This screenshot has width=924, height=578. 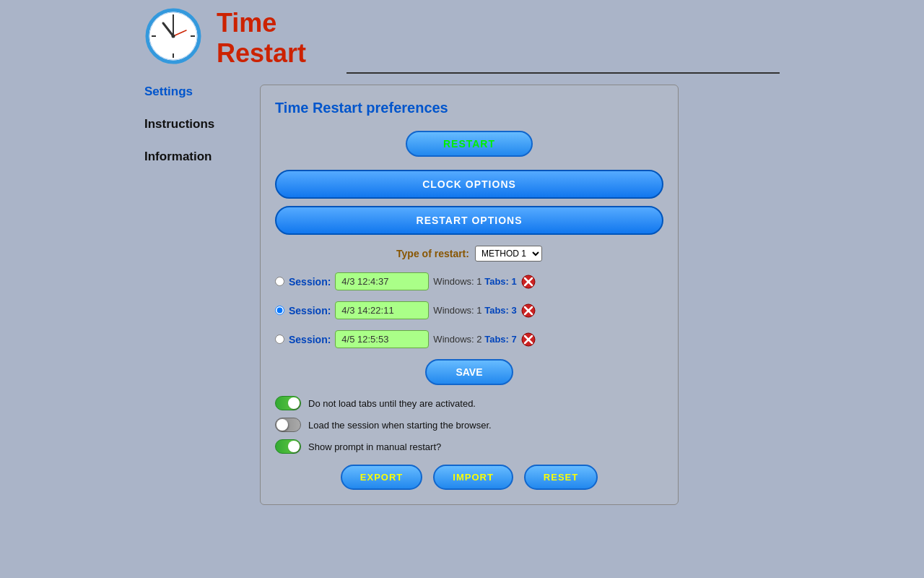 I want to click on toggle-label-3: Show prompt in manual restart?, so click(x=375, y=447).